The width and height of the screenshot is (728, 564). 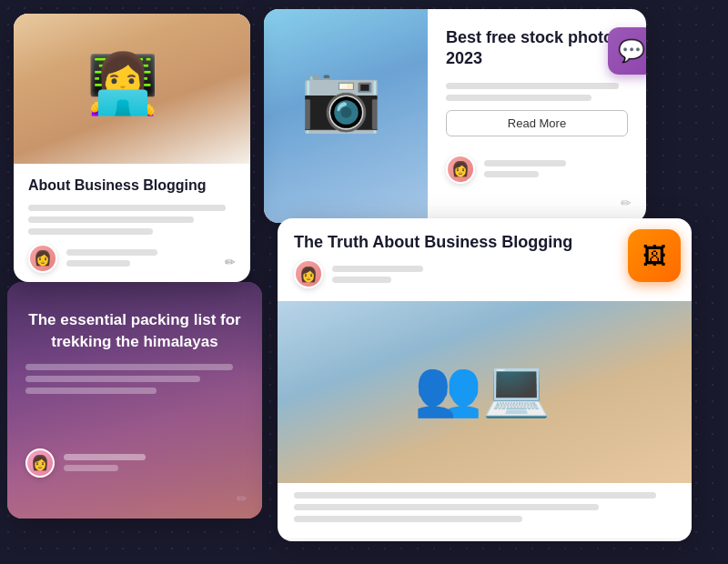 I want to click on card4-footer: 👍 React! 💬 Comment ↗ Share, so click(x=484, y=540).